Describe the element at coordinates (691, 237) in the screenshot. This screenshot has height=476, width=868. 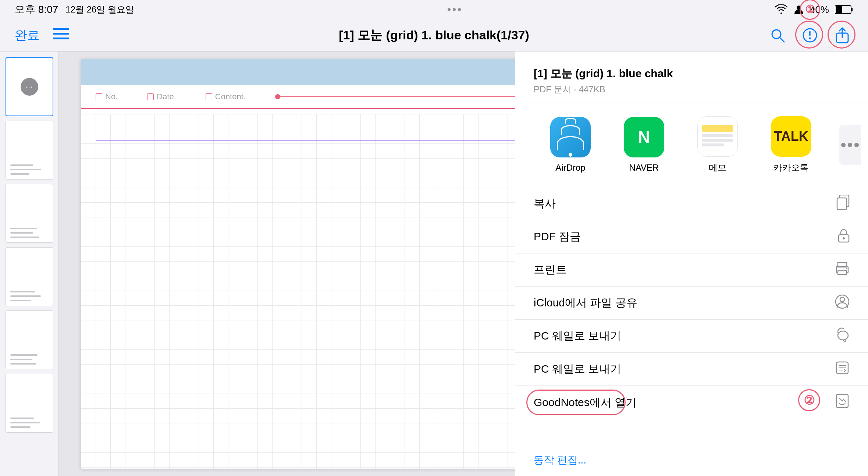
I see `action-pdf-lock: PDF 잠금` at that location.